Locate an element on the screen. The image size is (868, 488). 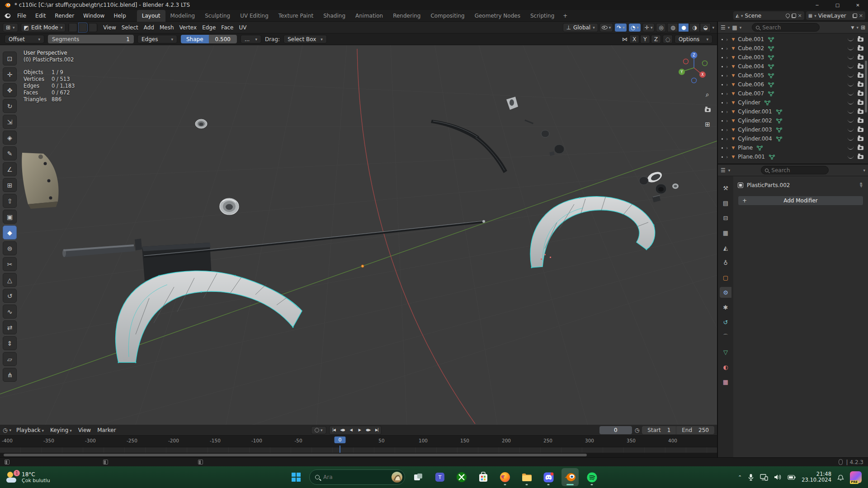
object-name: Cylinder is located at coordinates (749, 103).